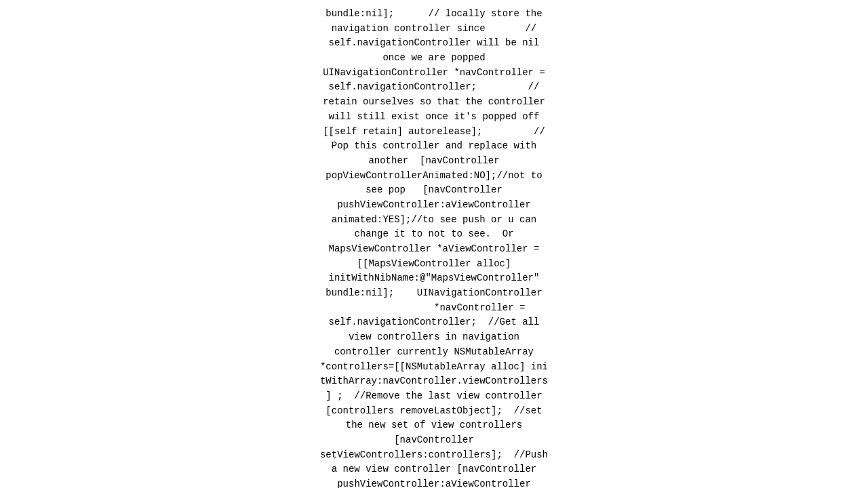 The width and height of the screenshot is (868, 488). I want to click on code-line: will still exist once it's popped off, so click(434, 117).